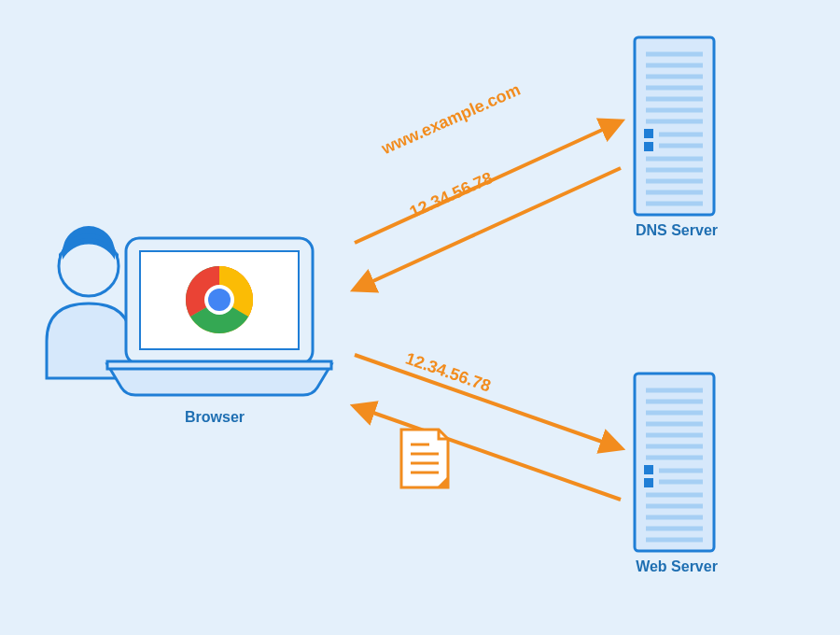 This screenshot has height=635, width=840. What do you see at coordinates (215, 417) in the screenshot?
I see `browser-label: Browser` at bounding box center [215, 417].